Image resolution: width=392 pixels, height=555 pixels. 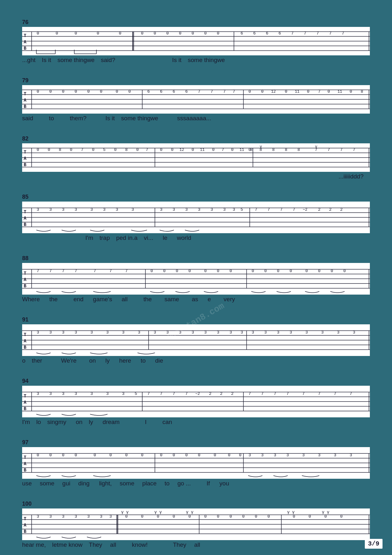 What do you see at coordinates (202, 150) in the screenshot?
I see `svg-text: 11` at bounding box center [202, 150].